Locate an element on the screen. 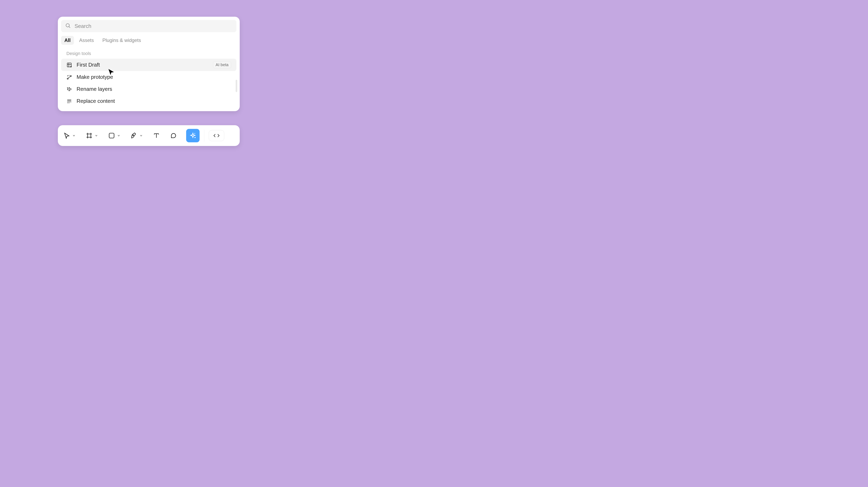 The image size is (868, 487). ai-beta-badge: AI beta is located at coordinates (222, 65).